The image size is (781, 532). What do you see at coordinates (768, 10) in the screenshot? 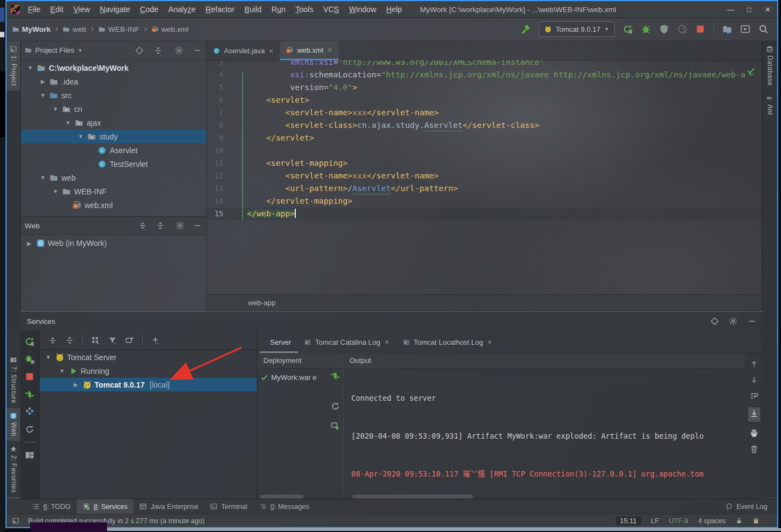
I see `close-button: ✕` at bounding box center [768, 10].